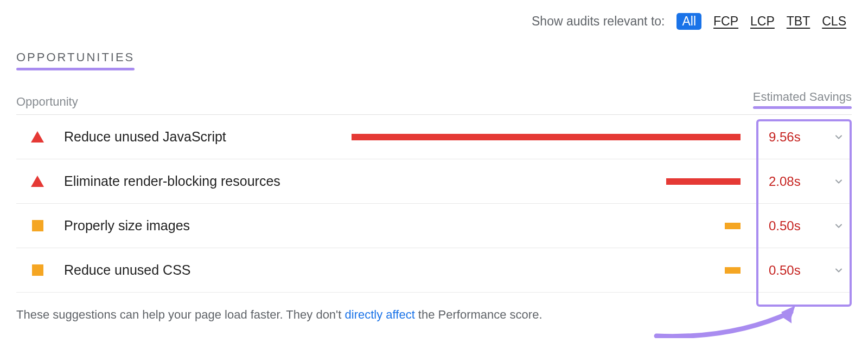 This screenshot has width=868, height=356. I want to click on filter-tab-cls: CLS, so click(834, 22).